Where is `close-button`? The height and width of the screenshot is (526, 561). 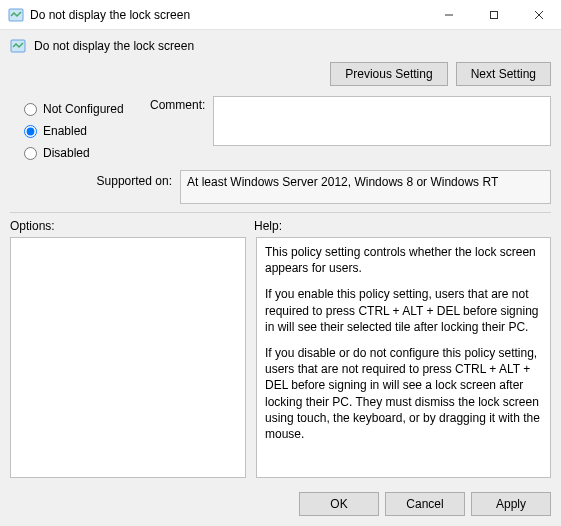
close-button is located at coordinates (538, 14).